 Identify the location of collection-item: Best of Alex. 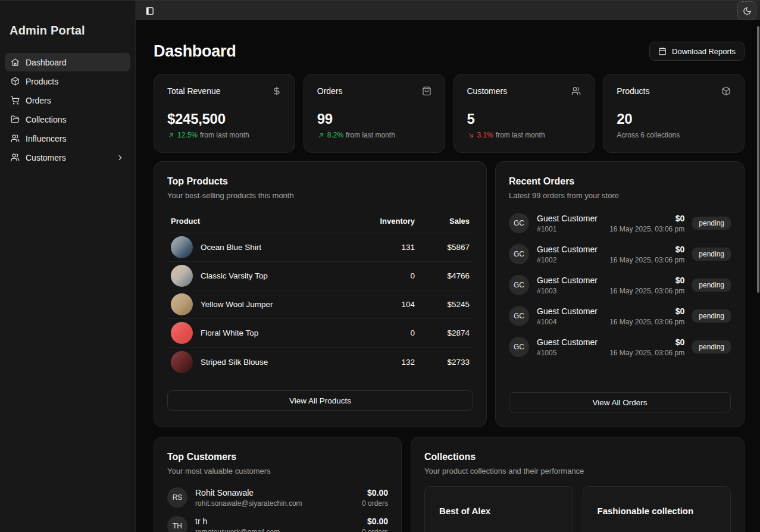
(499, 509).